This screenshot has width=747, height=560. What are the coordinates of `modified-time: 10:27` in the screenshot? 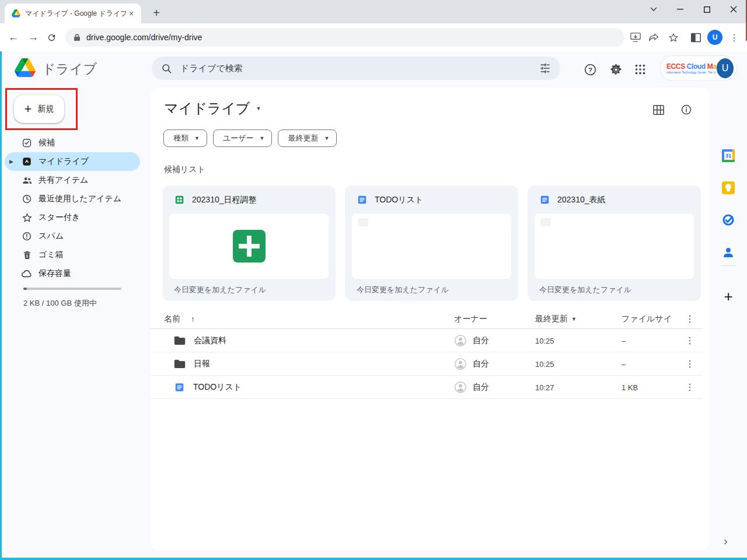 It's located at (545, 387).